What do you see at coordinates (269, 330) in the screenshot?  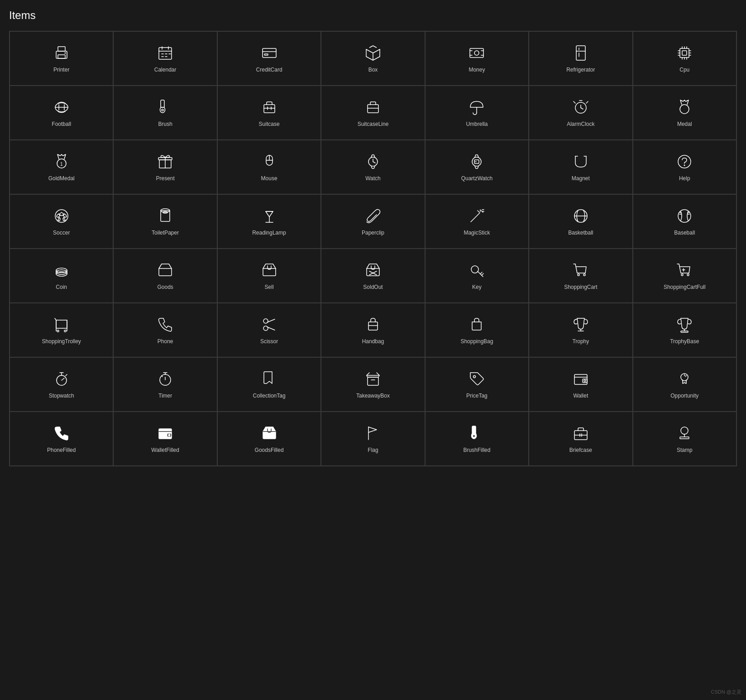 I see `icon-item-scissor: Scissor` at bounding box center [269, 330].